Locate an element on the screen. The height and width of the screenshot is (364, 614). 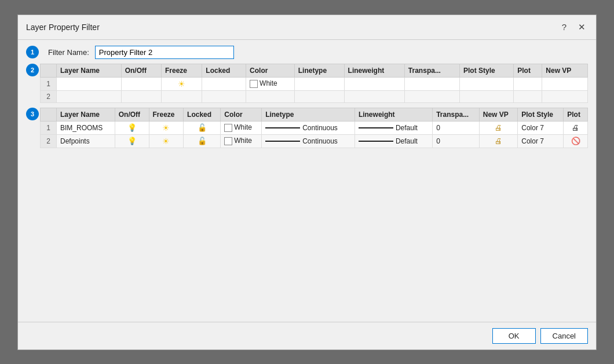
lower-col-layer: Layer Name is located at coordinates (86, 115).